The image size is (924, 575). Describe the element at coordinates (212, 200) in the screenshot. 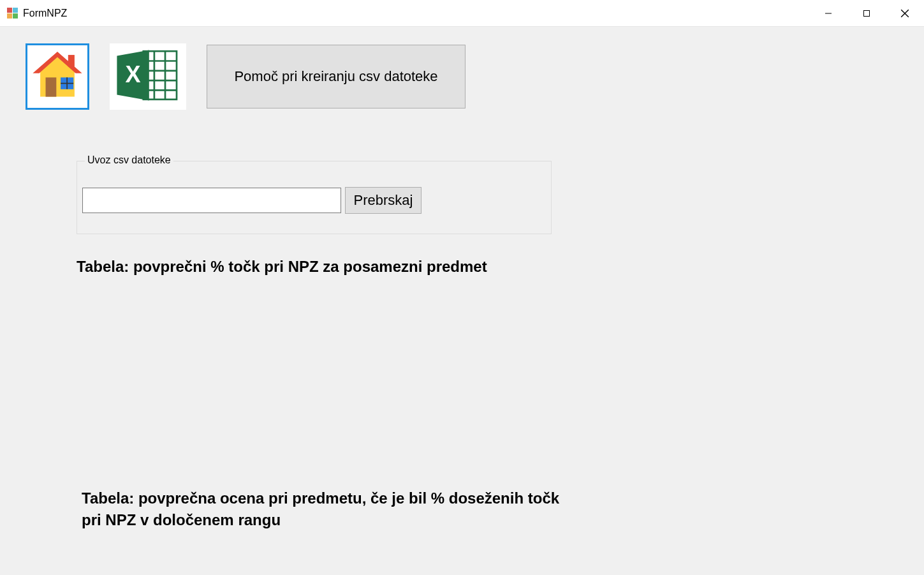

I see `file-path-input` at that location.